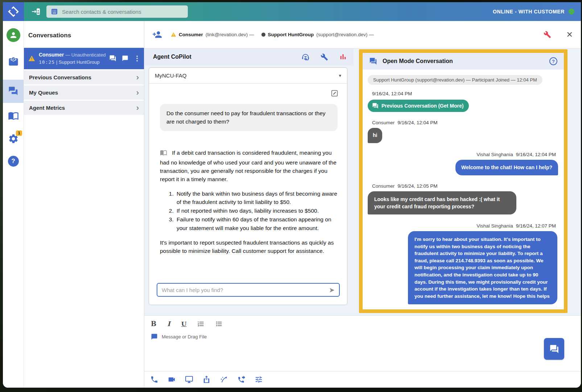 The image size is (582, 392). What do you see at coordinates (242, 380) in the screenshot?
I see `call-transfer-button` at bounding box center [242, 380].